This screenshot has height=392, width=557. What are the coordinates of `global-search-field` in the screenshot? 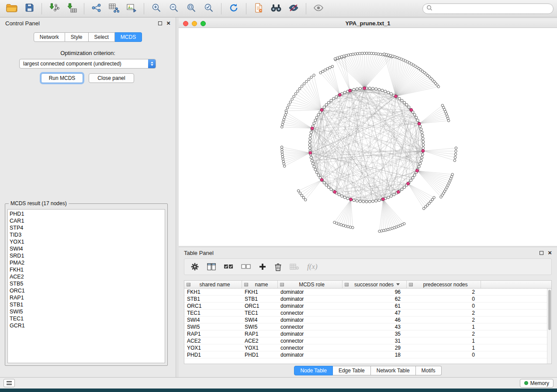 It's located at (488, 9).